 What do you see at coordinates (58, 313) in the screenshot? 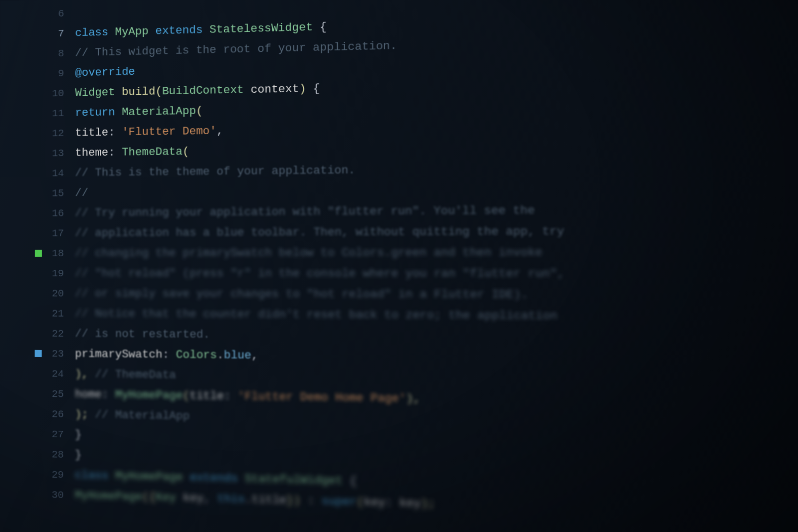
I see `line-number: 21` at bounding box center [58, 313].